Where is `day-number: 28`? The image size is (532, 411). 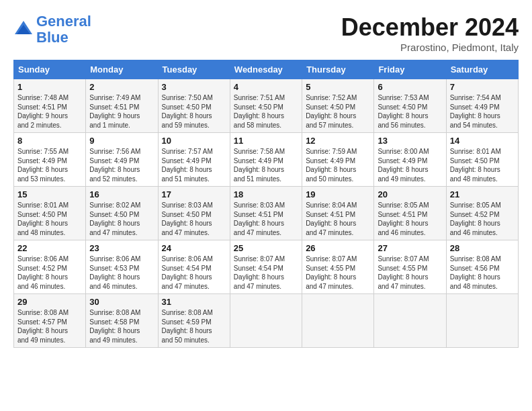 day-number: 28 is located at coordinates (482, 248).